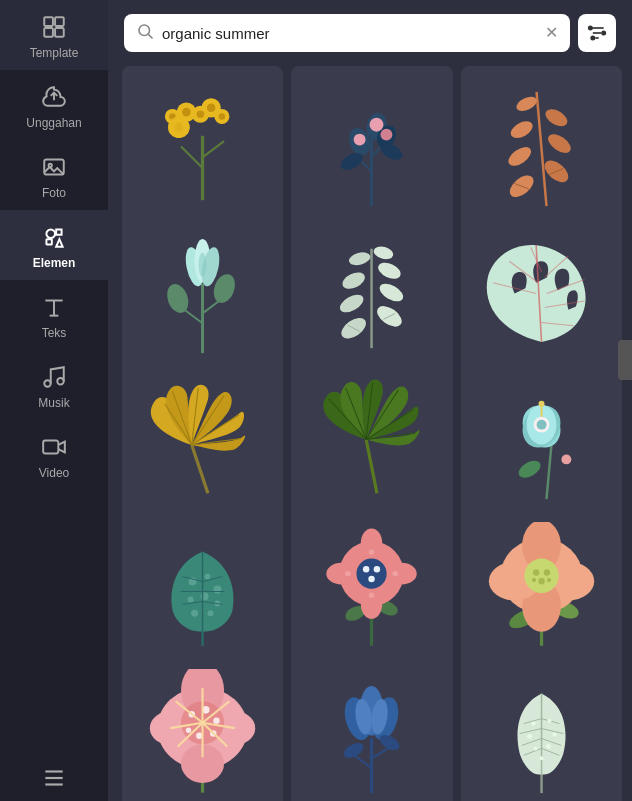 This screenshot has width=632, height=801. What do you see at coordinates (54, 123) in the screenshot?
I see `sidebar-item-label-unggahan: Unggahan` at bounding box center [54, 123].